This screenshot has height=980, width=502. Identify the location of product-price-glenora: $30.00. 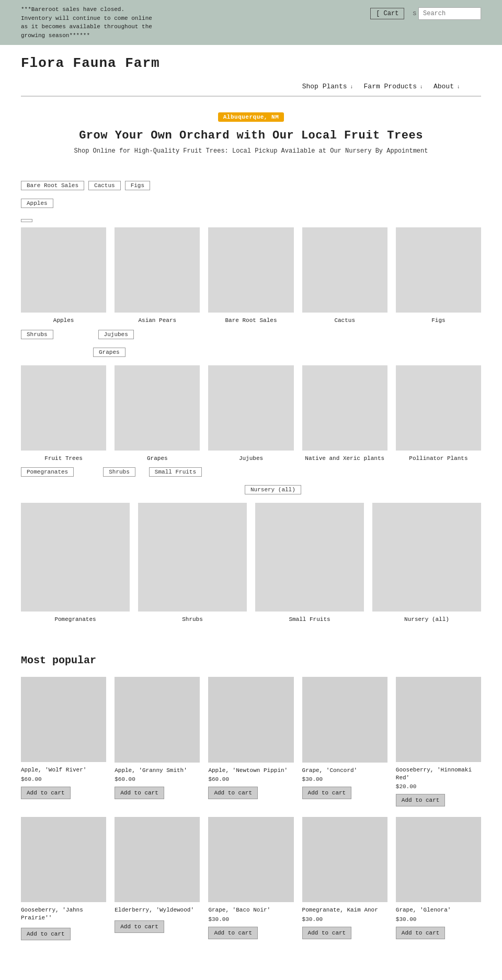
(406, 919).